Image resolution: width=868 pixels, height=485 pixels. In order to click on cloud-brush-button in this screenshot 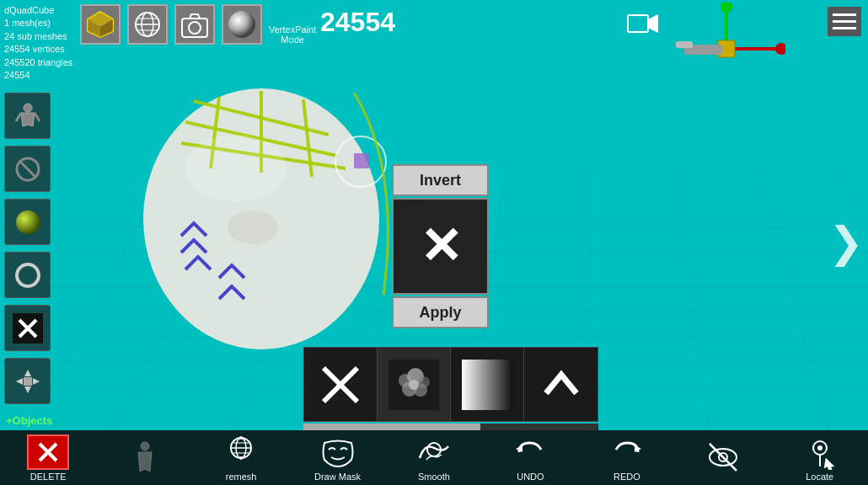, I will do `click(415, 384)`.